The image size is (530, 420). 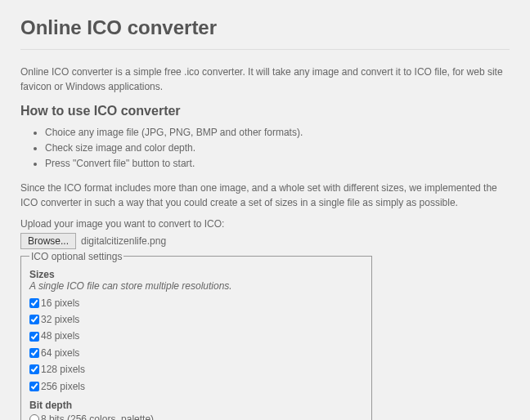 I want to click on page-title: Online ICO converter, so click(x=265, y=28).